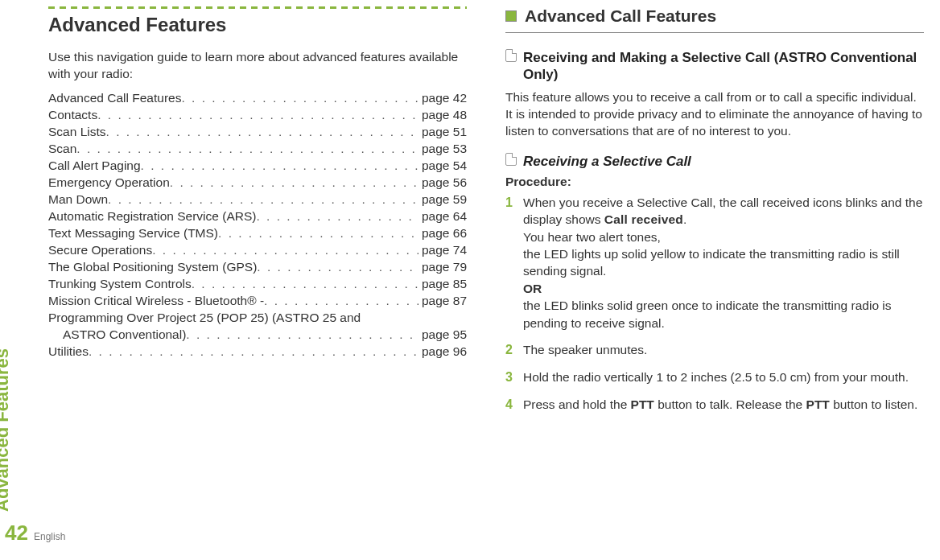  I want to click on step-number: 3, so click(514, 377).